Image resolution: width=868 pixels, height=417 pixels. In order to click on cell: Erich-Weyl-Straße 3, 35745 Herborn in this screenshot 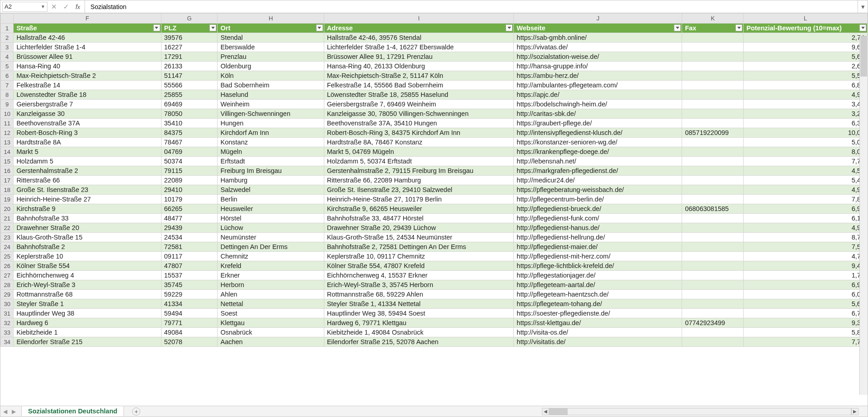, I will do `click(419, 285)`.